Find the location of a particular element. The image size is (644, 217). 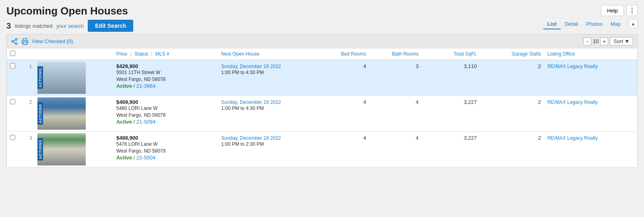

listing-baths-1: 3 is located at coordinates (396, 78).